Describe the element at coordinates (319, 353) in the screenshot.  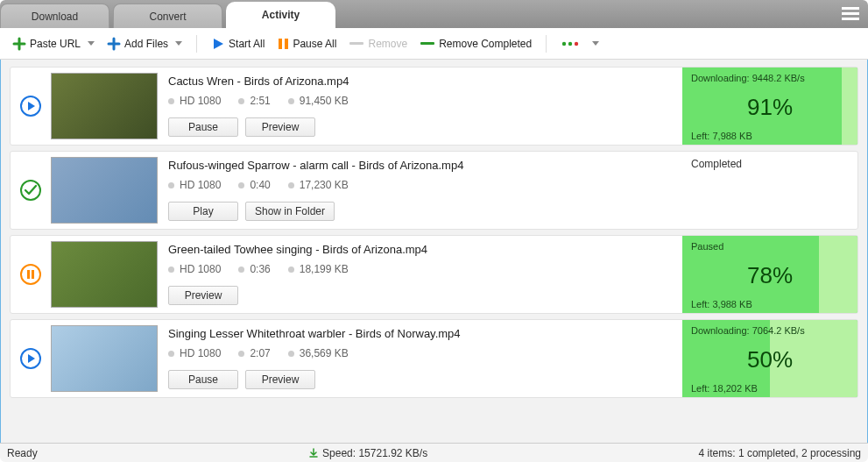
I see `item-size: 36,569 KB` at that location.